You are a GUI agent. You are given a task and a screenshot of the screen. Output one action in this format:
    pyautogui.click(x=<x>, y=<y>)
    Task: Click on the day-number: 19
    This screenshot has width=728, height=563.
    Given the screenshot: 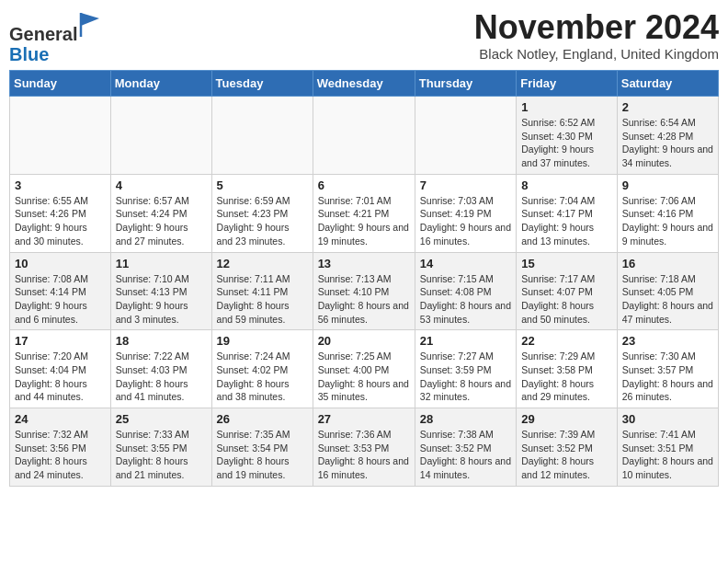 What is the action you would take?
    pyautogui.click(x=263, y=340)
    